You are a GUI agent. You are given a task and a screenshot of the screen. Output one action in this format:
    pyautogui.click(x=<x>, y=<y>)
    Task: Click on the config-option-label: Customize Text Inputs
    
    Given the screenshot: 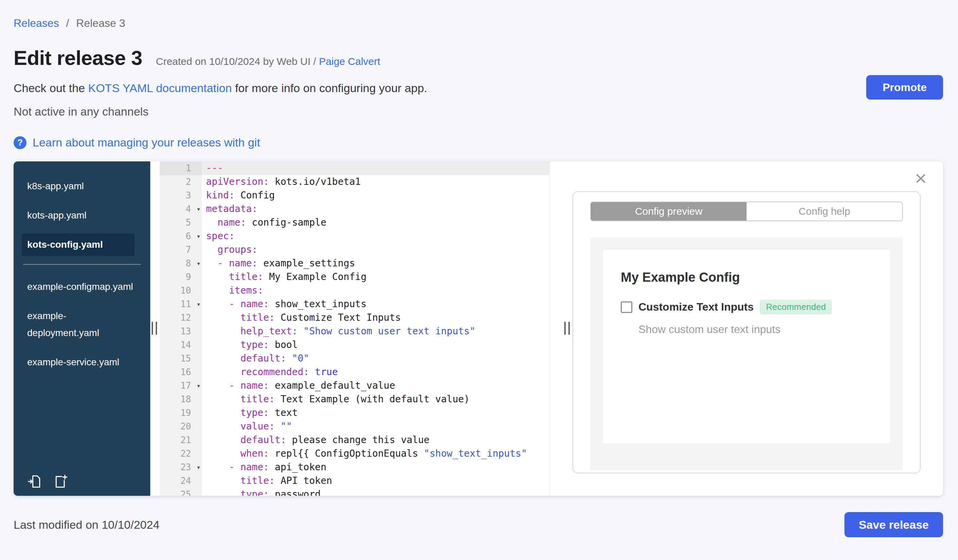 What is the action you would take?
    pyautogui.click(x=696, y=307)
    